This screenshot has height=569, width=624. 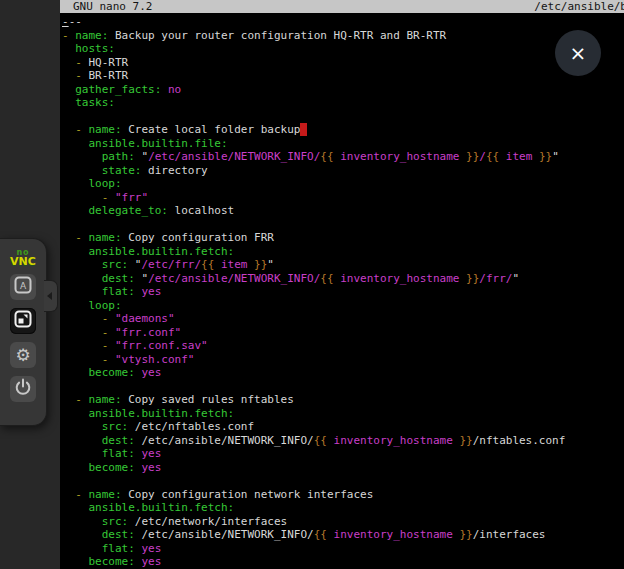 I want to click on vnc-control-bar: no VNC A ⚙, so click(x=24, y=332).